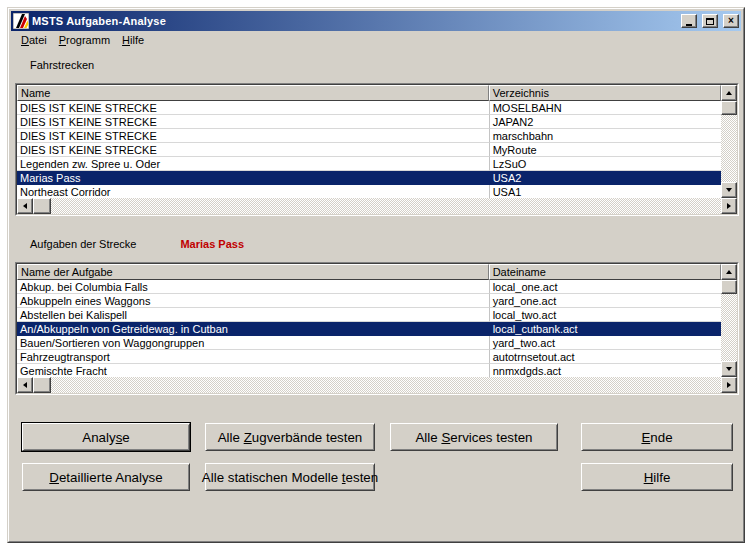 The width and height of the screenshot is (754, 554). Describe the element at coordinates (386, 65) in the screenshot. I see `routes-section-label: Fahrstrecken` at that location.